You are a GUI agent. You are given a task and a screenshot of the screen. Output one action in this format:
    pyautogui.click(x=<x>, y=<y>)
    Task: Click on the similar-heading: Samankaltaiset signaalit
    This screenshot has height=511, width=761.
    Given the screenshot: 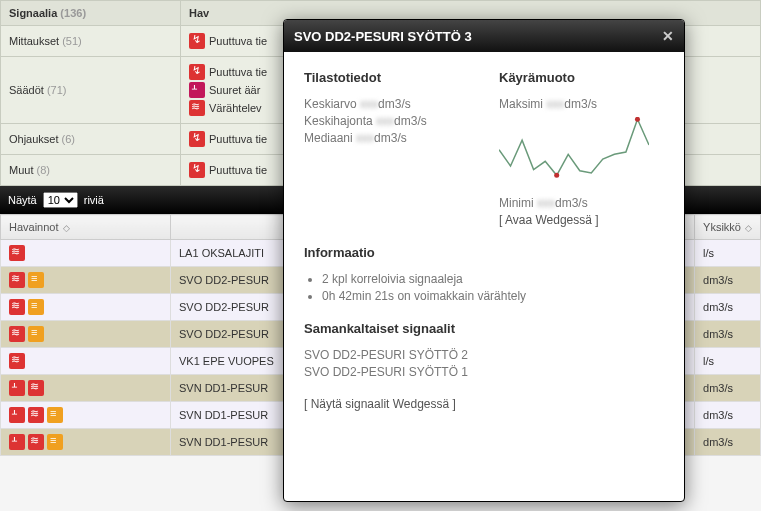 What is the action you would take?
    pyautogui.click(x=484, y=328)
    